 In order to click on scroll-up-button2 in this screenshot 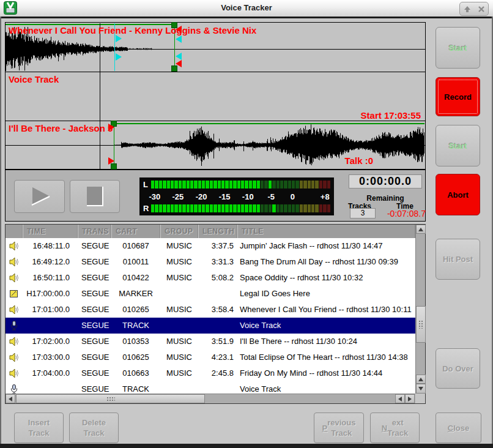, I will do `click(421, 379)`.